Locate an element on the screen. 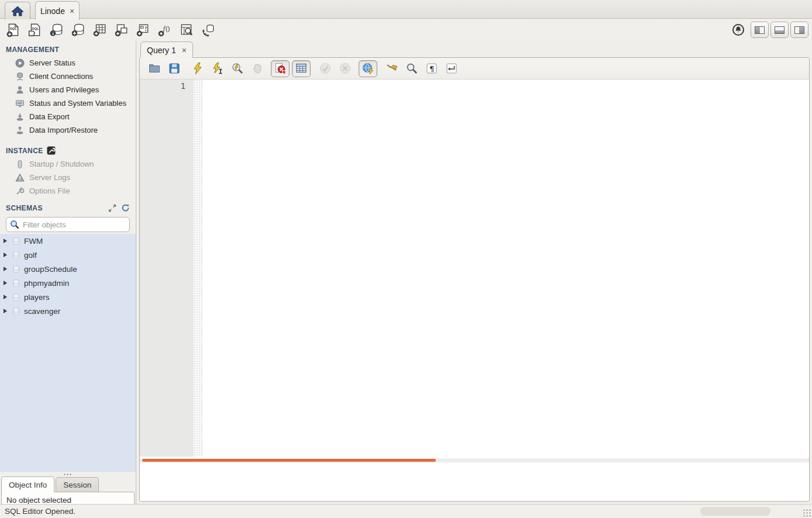 The image size is (812, 518). statusbar-scrollbar-thumb is located at coordinates (735, 511).